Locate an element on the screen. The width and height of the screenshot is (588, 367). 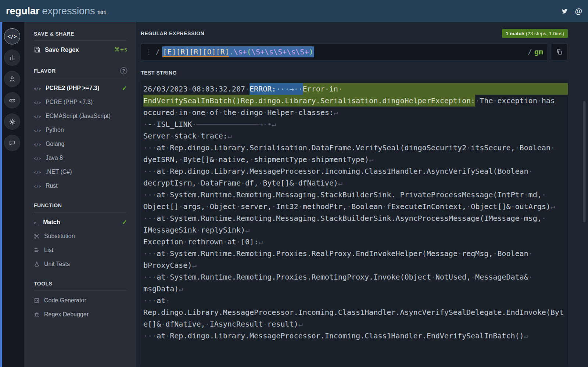
save-regex-label: Save Regex is located at coordinates (62, 50).